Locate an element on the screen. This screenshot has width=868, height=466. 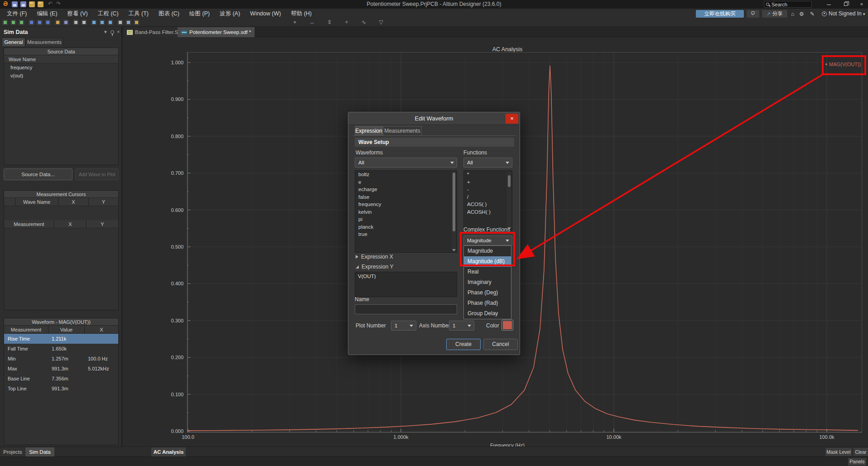
pan-vertical-icon: ⇕ is located at coordinates (329, 22).